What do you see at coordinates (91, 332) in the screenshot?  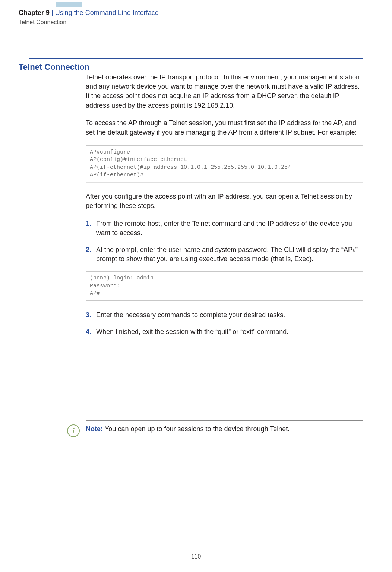 I see `step-number: 4.` at bounding box center [91, 332].